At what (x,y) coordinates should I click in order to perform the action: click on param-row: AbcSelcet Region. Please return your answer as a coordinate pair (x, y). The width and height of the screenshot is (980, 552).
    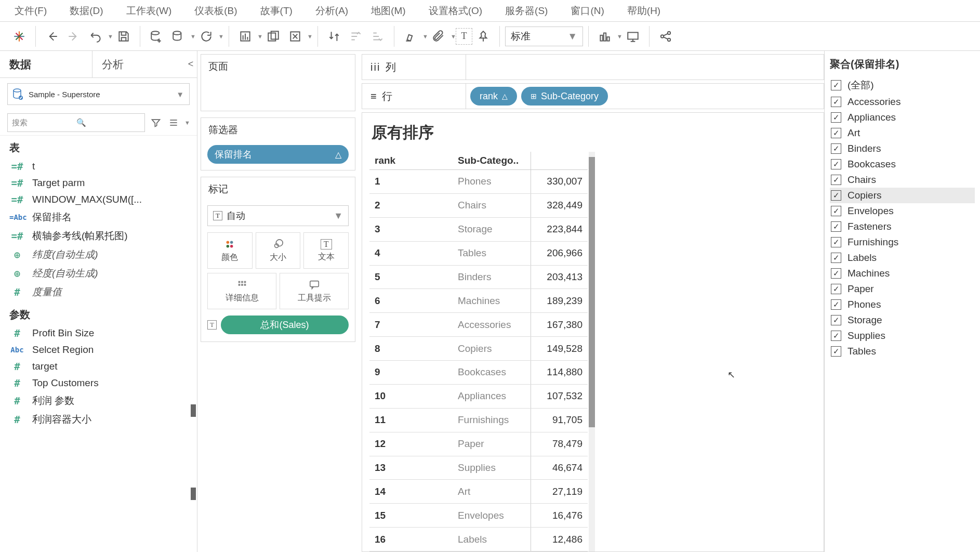
    Looking at the image, I should click on (99, 350).